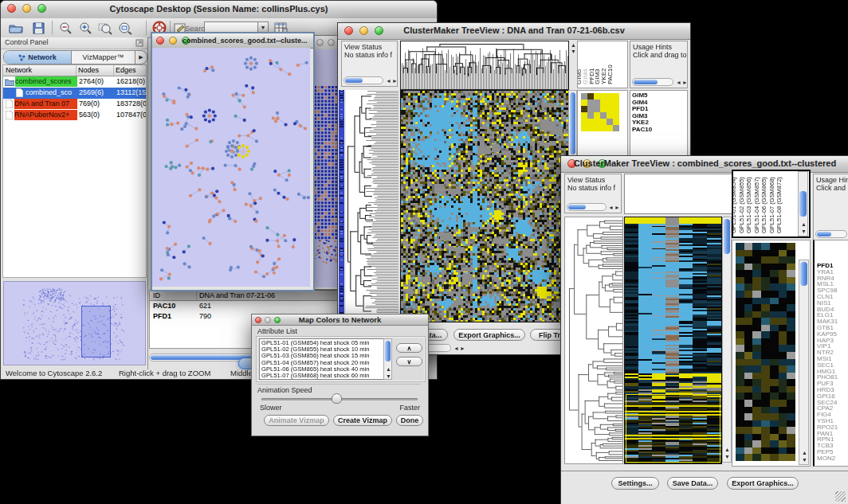  Describe the element at coordinates (41, 70) in the screenshot. I see `col-network: Network` at that location.